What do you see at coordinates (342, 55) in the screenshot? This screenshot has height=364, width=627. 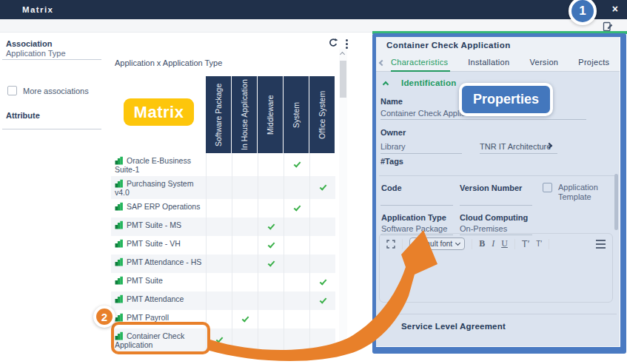 I see `scroll-up-icon` at bounding box center [342, 55].